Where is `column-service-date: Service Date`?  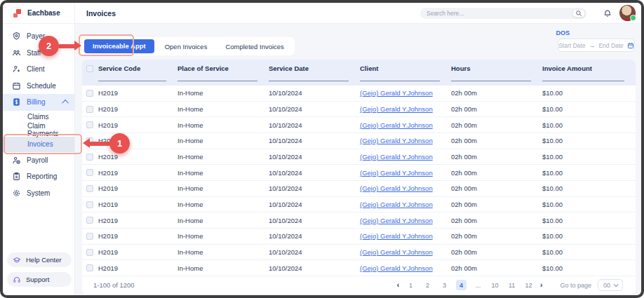
column-service-date: Service Date is located at coordinates (314, 75).